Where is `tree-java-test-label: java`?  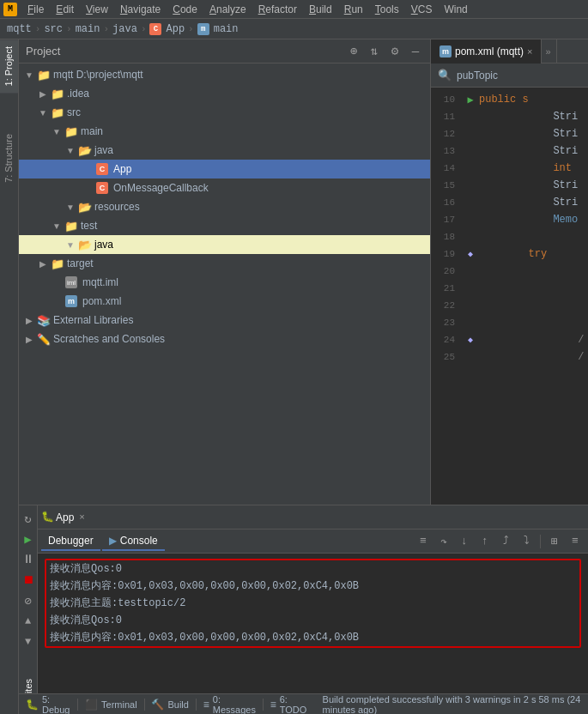
tree-java-test-label: java is located at coordinates (261, 245).